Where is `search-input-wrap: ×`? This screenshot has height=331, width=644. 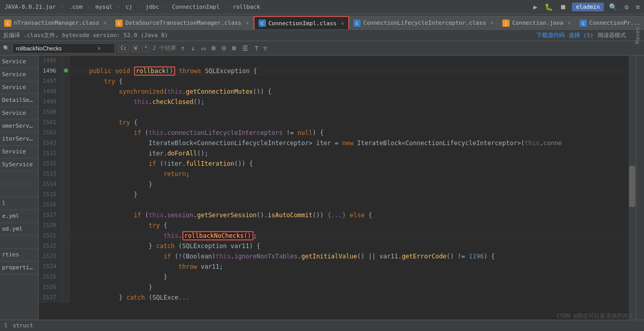 search-input-wrap: × is located at coordinates (64, 48).